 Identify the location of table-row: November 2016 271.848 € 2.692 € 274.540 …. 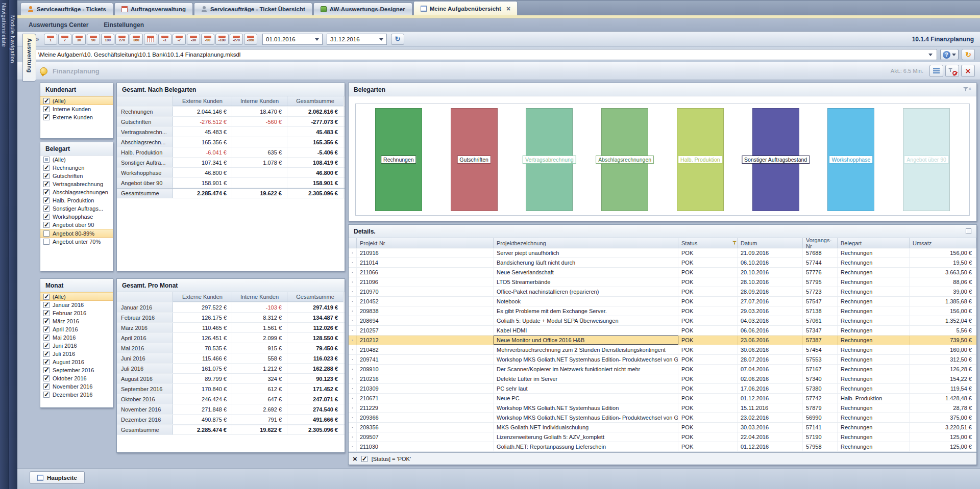
(231, 409).